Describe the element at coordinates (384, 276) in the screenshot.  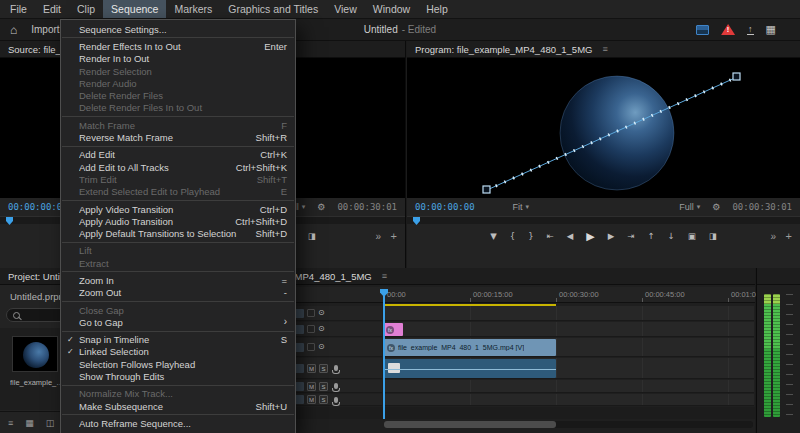
I see `timeline-panel-menu-icon: ≡` at that location.